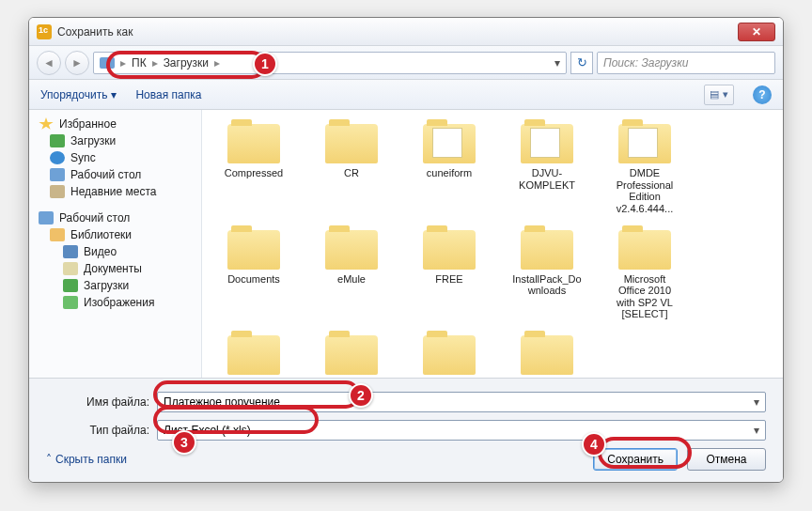 The image size is (812, 511). What do you see at coordinates (115, 175) in the screenshot?
I see `sidebar-item-desktop: Рабочий стол` at bounding box center [115, 175].